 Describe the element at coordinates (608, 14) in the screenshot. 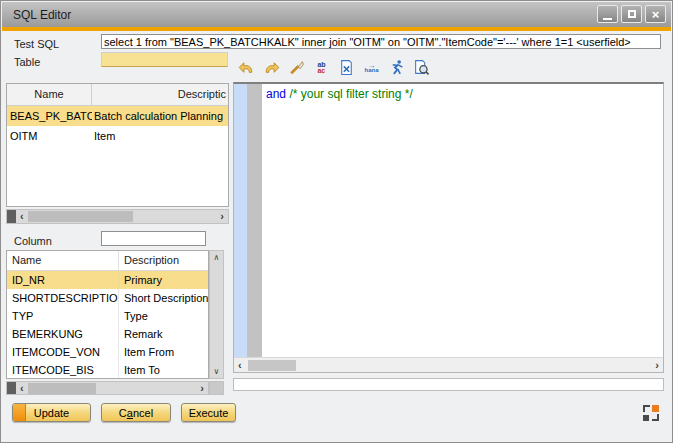

I see `minimize-button` at that location.